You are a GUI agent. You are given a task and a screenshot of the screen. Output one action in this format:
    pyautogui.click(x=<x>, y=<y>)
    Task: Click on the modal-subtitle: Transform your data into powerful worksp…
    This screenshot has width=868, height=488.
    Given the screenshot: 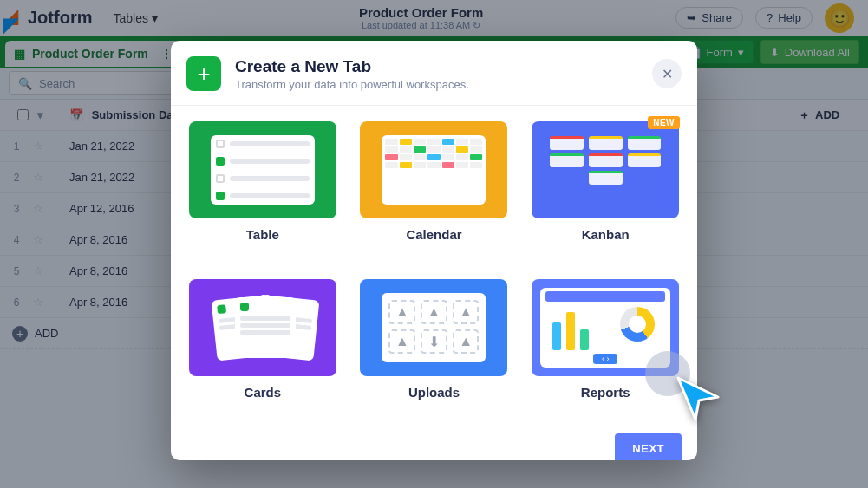 What is the action you would take?
    pyautogui.click(x=352, y=85)
    